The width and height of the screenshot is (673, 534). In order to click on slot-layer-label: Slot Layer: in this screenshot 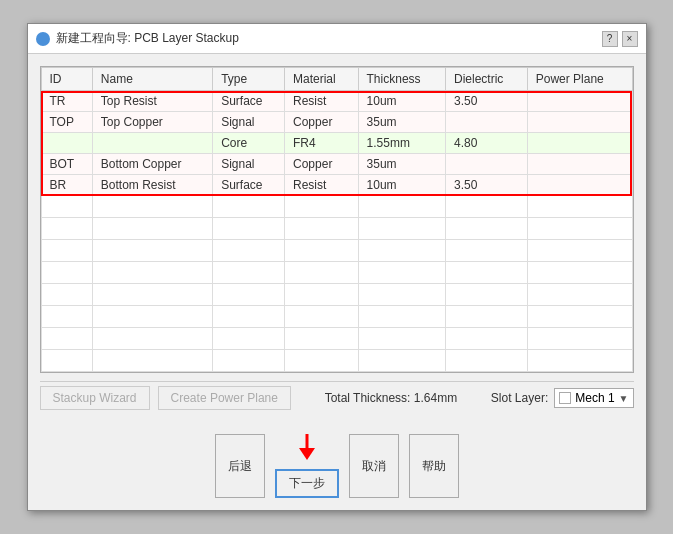, I will do `click(520, 398)`.